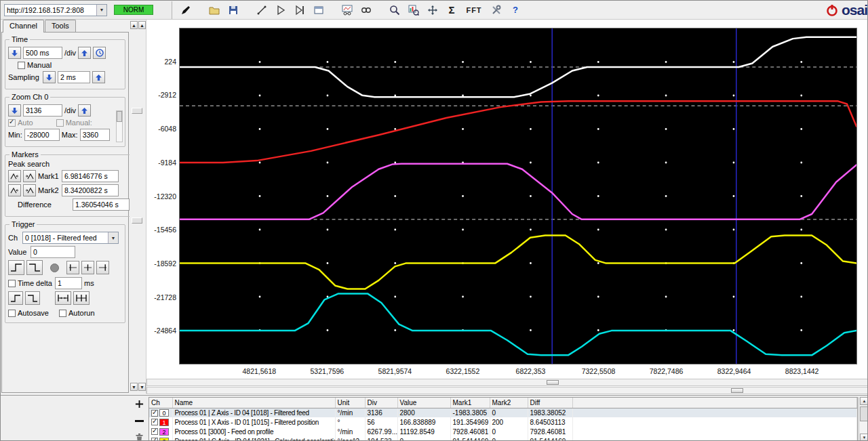 This screenshot has height=441, width=868. What do you see at coordinates (507, 390) in the screenshot?
I see `mark2-slider` at bounding box center [507, 390].